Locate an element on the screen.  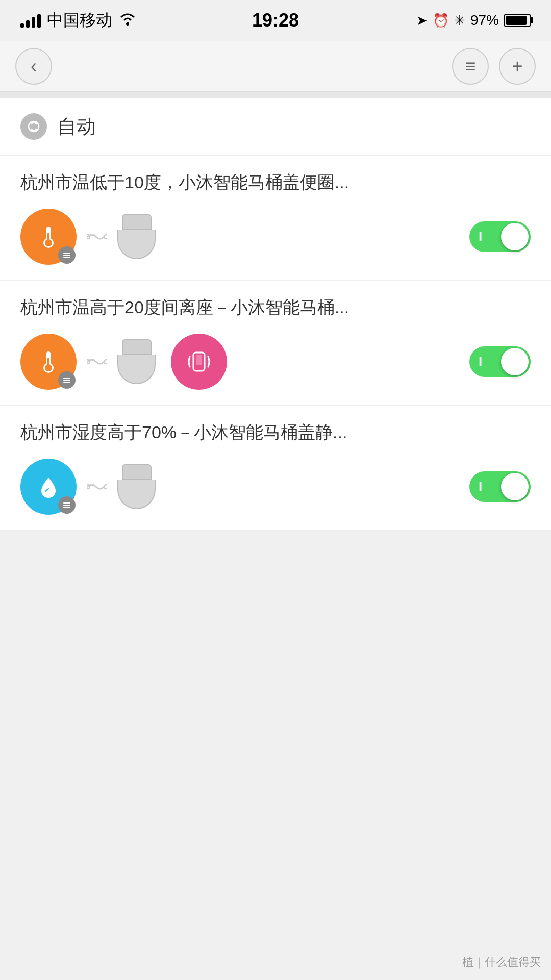
thermometer-icon is located at coordinates (48, 237).